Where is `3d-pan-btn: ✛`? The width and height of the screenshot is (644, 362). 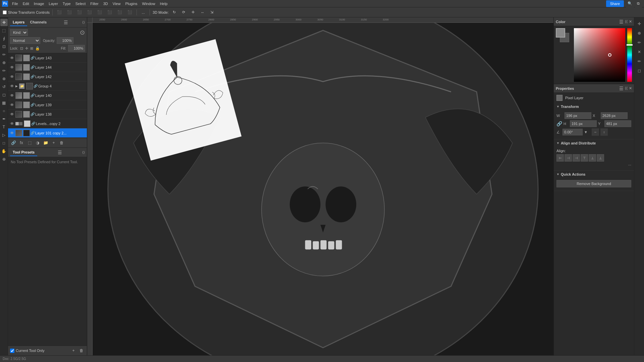
3d-pan-btn: ✛ is located at coordinates (193, 12).